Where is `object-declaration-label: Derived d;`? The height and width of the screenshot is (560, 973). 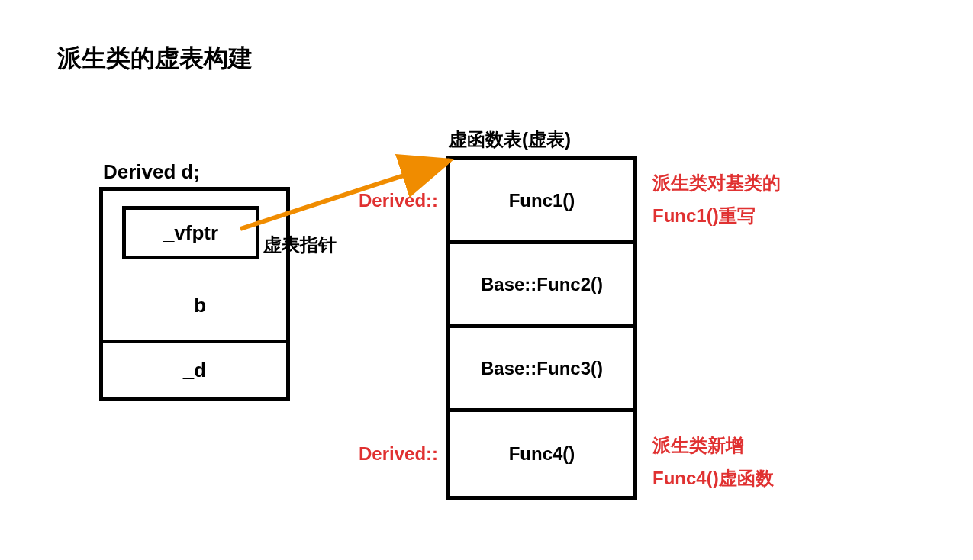
object-declaration-label: Derived d; is located at coordinates (151, 172).